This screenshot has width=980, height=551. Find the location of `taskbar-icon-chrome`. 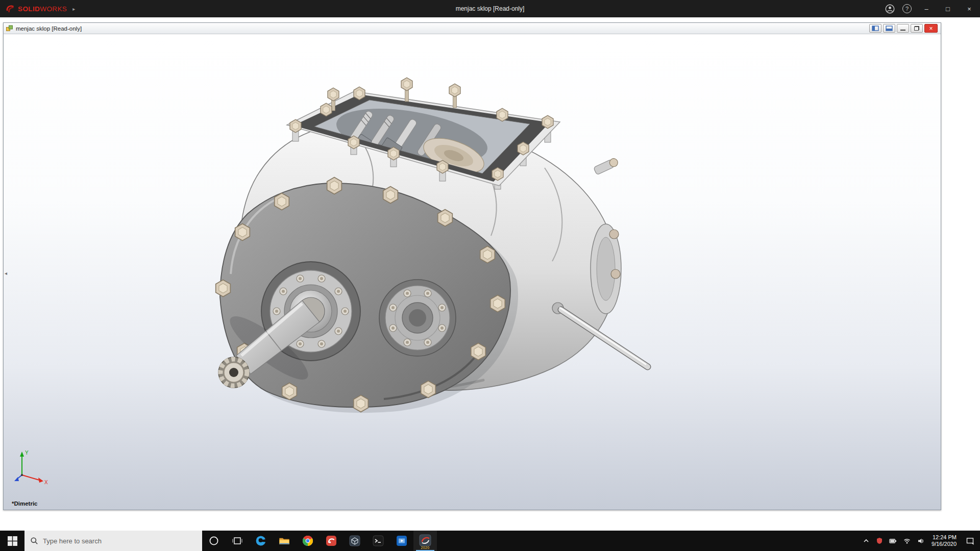

taskbar-icon-chrome is located at coordinates (308, 541).